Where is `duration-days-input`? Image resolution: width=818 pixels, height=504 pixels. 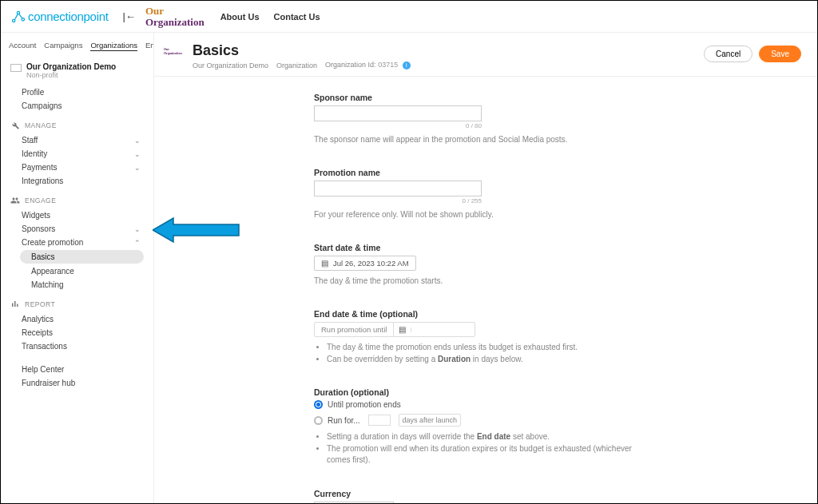 duration-days-input is located at coordinates (379, 420).